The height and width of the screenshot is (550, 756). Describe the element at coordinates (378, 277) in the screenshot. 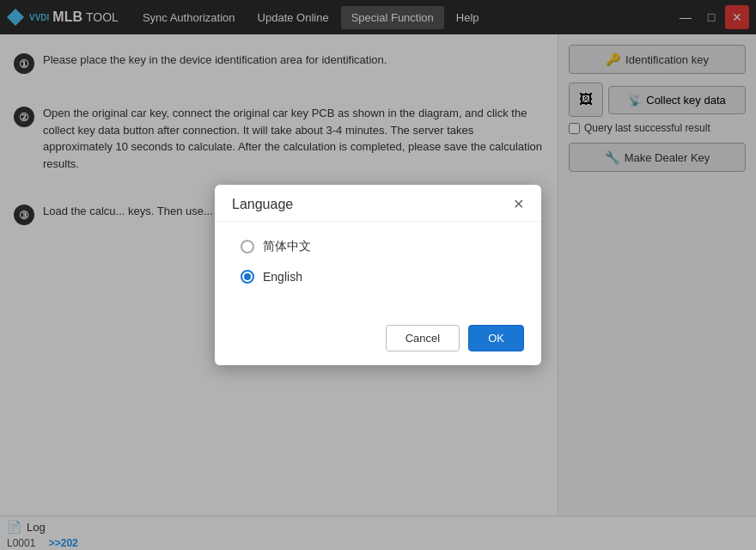

I see `language-option-en: English` at that location.